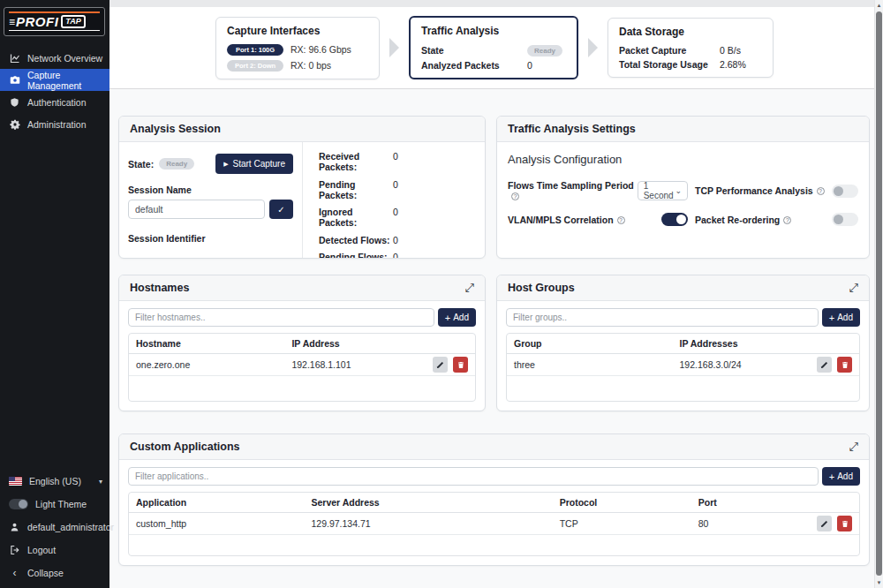 This screenshot has height=588, width=883. What do you see at coordinates (298, 48) in the screenshot?
I see `capture-interfaces-card: Capture Interfaces Port 1: 100G RX: 96.6…` at bounding box center [298, 48].